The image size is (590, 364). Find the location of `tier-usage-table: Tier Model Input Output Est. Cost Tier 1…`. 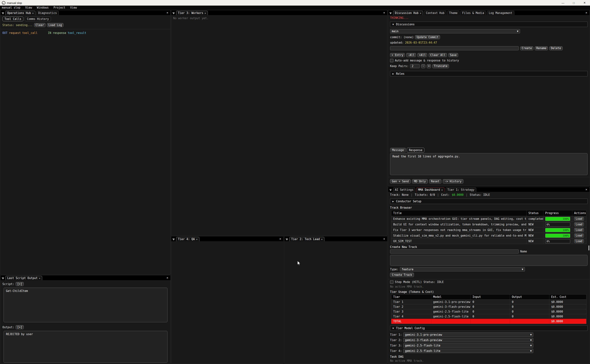

tier-usage-table: Tier Model Input Output Est. Cost Tier 1… is located at coordinates (489, 309).